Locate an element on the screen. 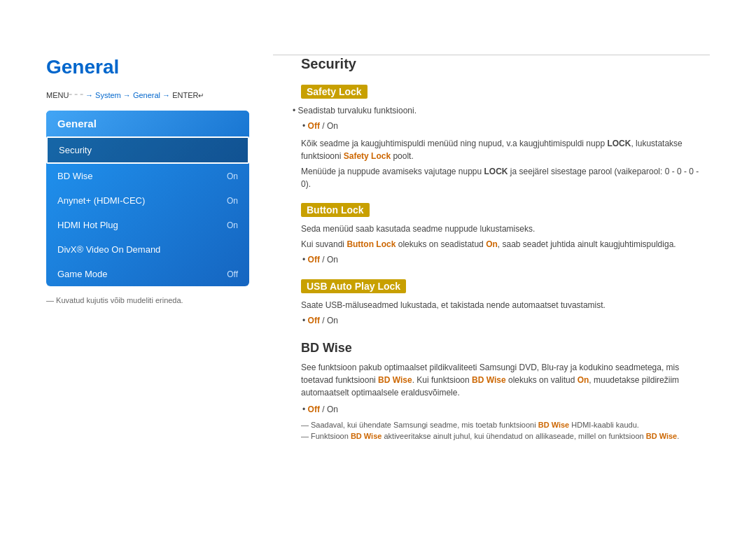 This screenshot has width=756, height=534. usb-autoplay-bullet: Off / On is located at coordinates (510, 321).